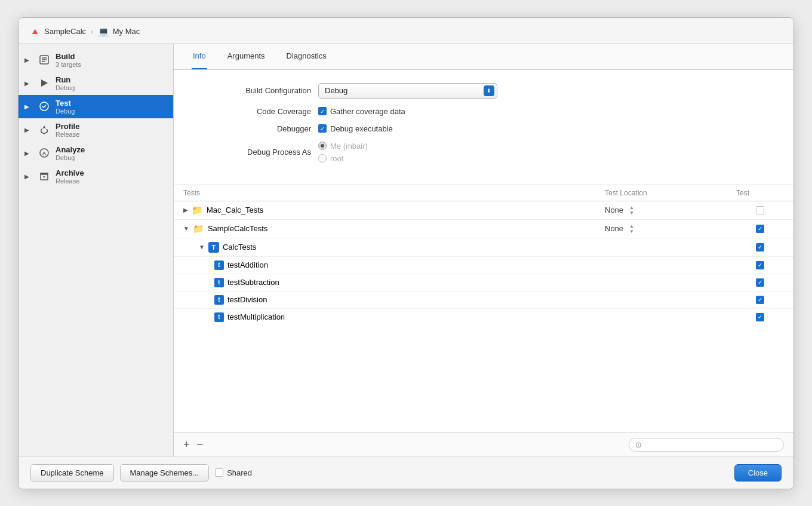 This screenshot has width=812, height=506. Describe the element at coordinates (394, 283) in the screenshot. I see `test-row-name-subtraction: t testSubtraction` at that location.